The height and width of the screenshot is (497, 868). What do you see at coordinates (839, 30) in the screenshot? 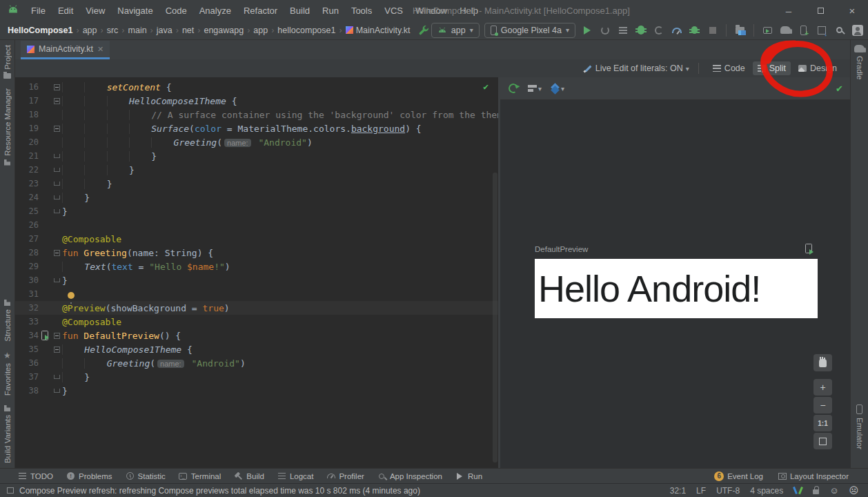
I see `search-everywhere-button` at bounding box center [839, 30].